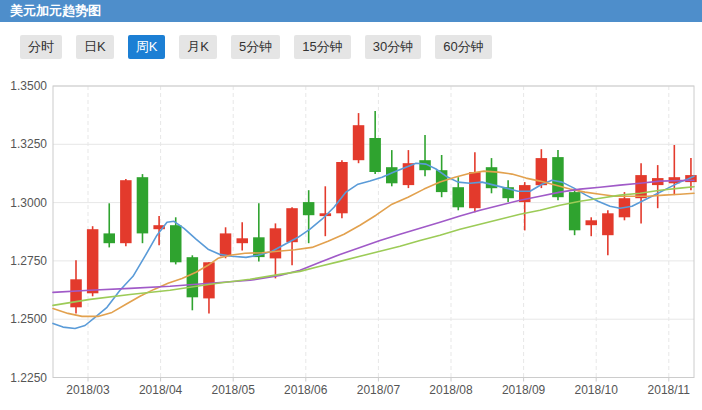  Describe the element at coordinates (670, 390) in the screenshot. I see `x-axis-tick-label: 2018/11` at that location.